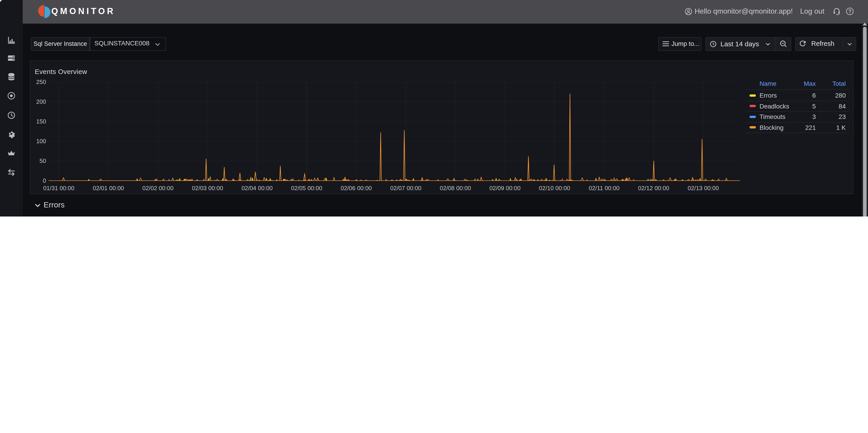 This screenshot has height=433, width=868. I want to click on svg-text: 02/08 00:00, so click(456, 188).